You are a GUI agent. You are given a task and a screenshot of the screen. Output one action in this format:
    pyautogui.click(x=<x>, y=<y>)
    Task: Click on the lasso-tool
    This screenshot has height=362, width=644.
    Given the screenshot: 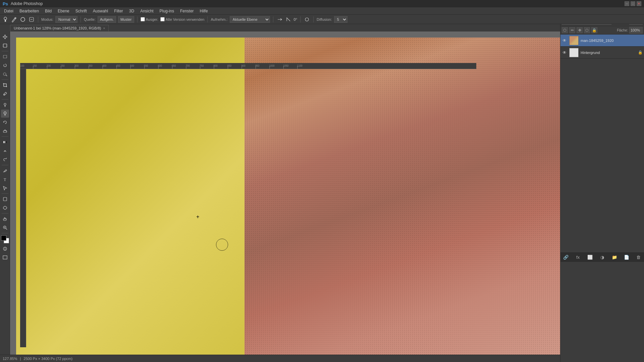 What is the action you would take?
    pyautogui.click(x=5, y=65)
    